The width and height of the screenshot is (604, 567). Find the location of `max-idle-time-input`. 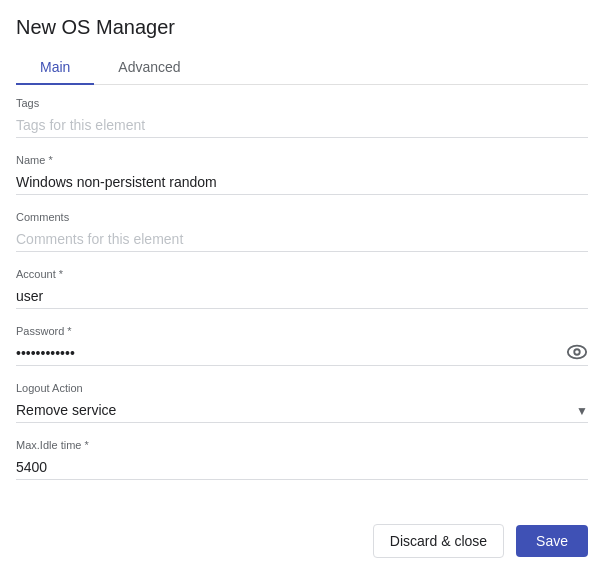

max-idle-time-input is located at coordinates (302, 468).